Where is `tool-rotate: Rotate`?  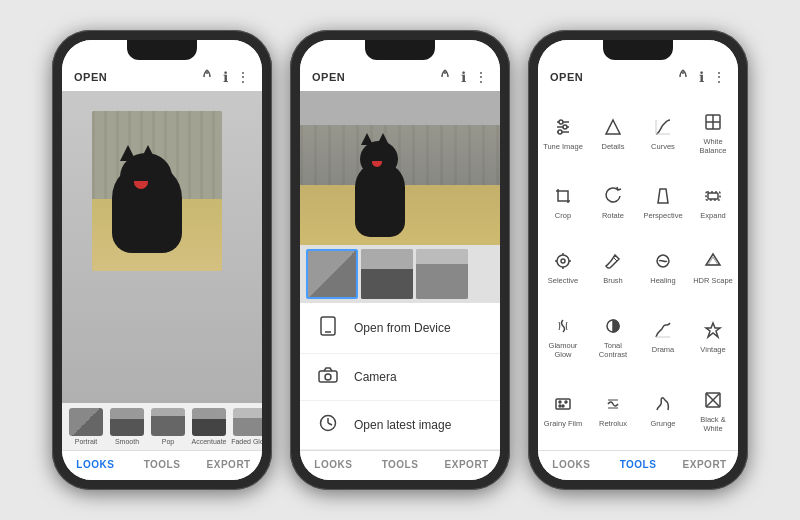 tool-rotate: Rotate is located at coordinates (613, 202).